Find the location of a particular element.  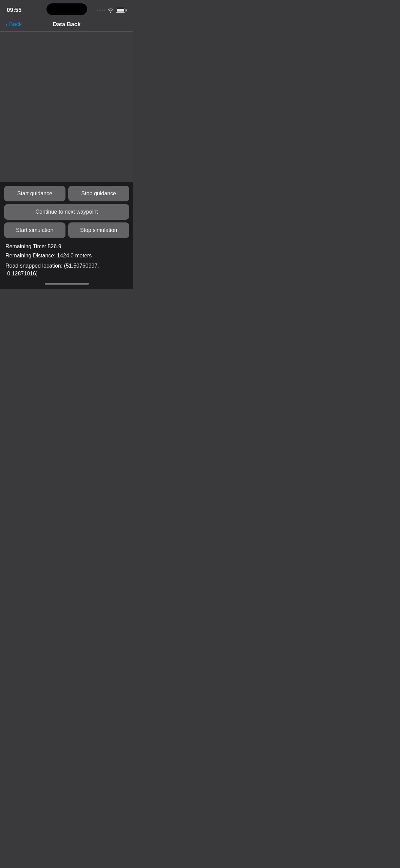

navigation-bar: ‹ Back Data Back is located at coordinates (66, 25).